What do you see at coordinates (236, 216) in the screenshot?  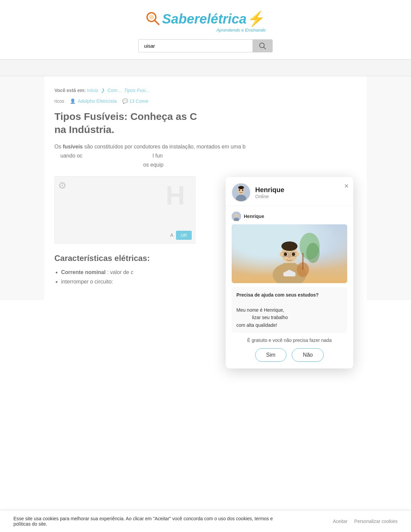 I see `message-avatar-svg` at bounding box center [236, 216].